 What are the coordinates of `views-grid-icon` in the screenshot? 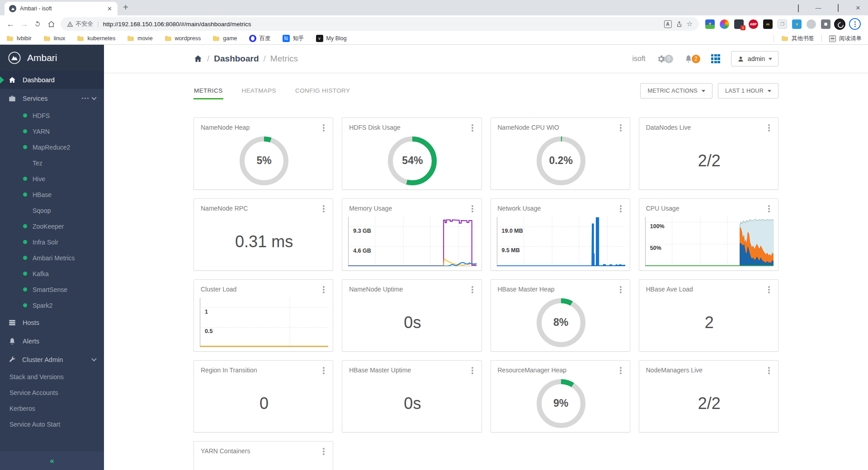 It's located at (716, 59).